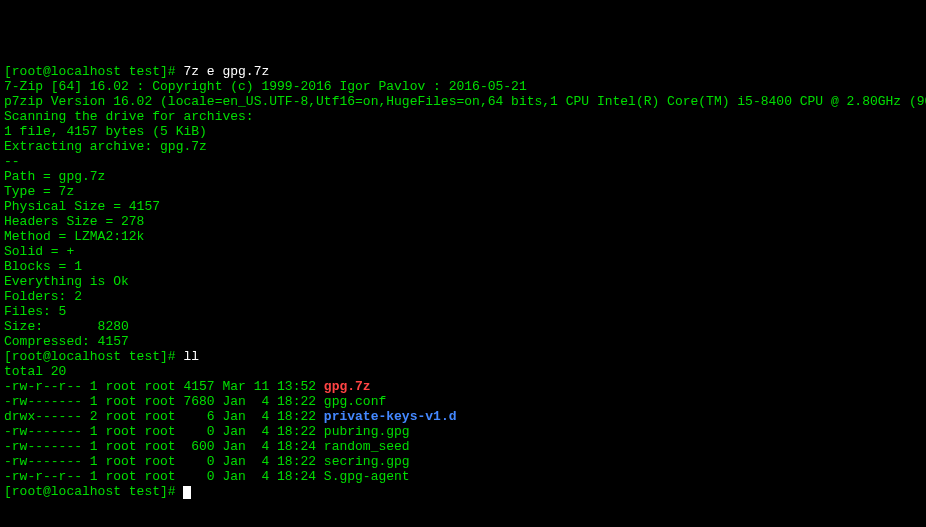 This screenshot has width=926, height=527. What do you see at coordinates (463, 146) in the screenshot?
I see `output-line: Extracting archive: gpg.7z` at bounding box center [463, 146].